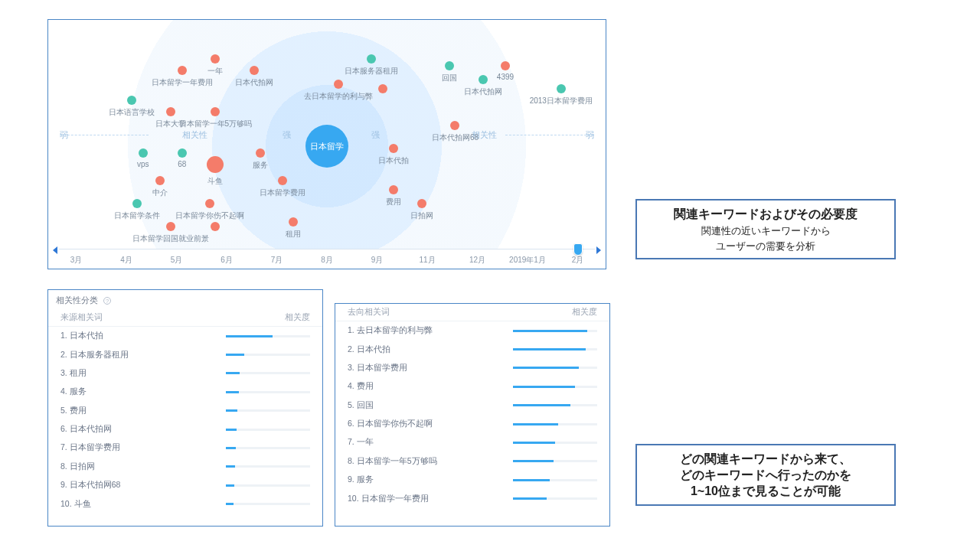  Describe the element at coordinates (427, 260) in the screenshot. I see `timeline-tick: 11月` at that location.